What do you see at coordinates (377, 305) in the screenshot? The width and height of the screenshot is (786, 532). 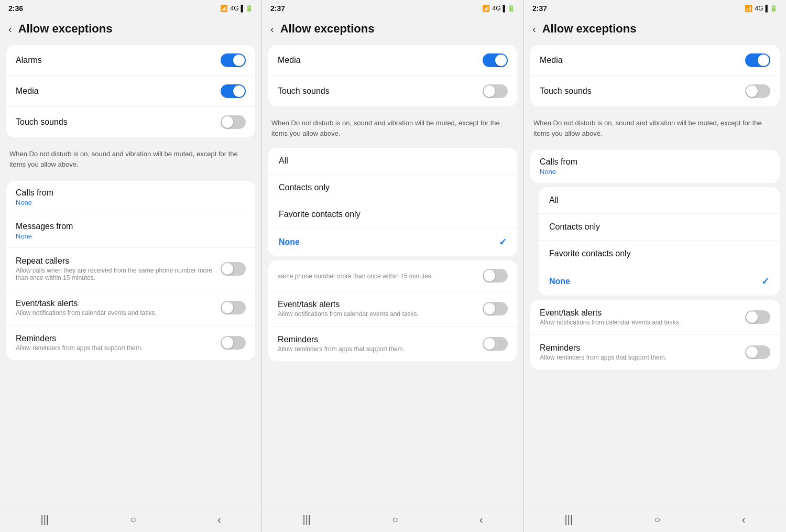 I see `event-task-label-2: Event/task alerts` at bounding box center [377, 305].